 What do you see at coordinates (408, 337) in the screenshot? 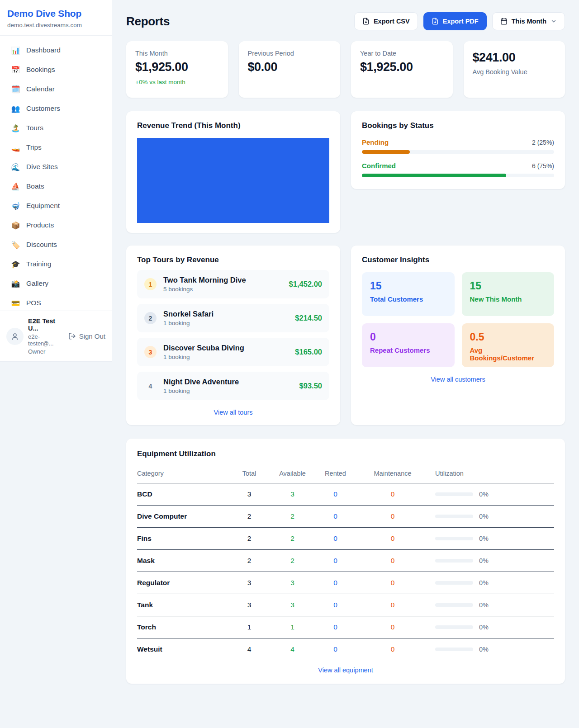
I see `tile-value: 0` at bounding box center [408, 337].